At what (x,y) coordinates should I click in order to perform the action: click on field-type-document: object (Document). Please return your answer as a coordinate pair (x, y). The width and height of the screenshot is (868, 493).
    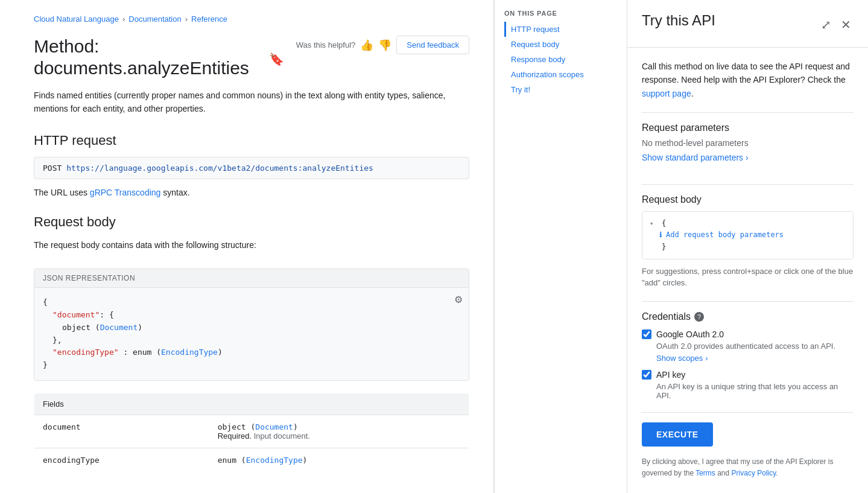
    Looking at the image, I should click on (339, 427).